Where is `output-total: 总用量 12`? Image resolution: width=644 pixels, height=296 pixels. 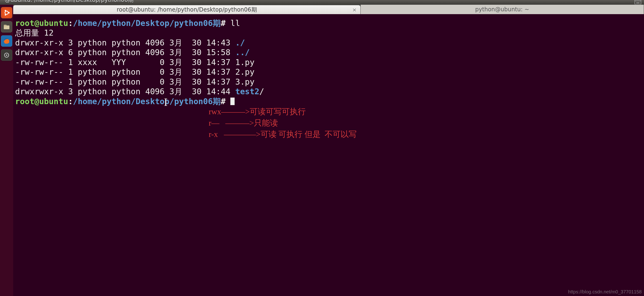
output-total: 总用量 12 is located at coordinates (34, 33).